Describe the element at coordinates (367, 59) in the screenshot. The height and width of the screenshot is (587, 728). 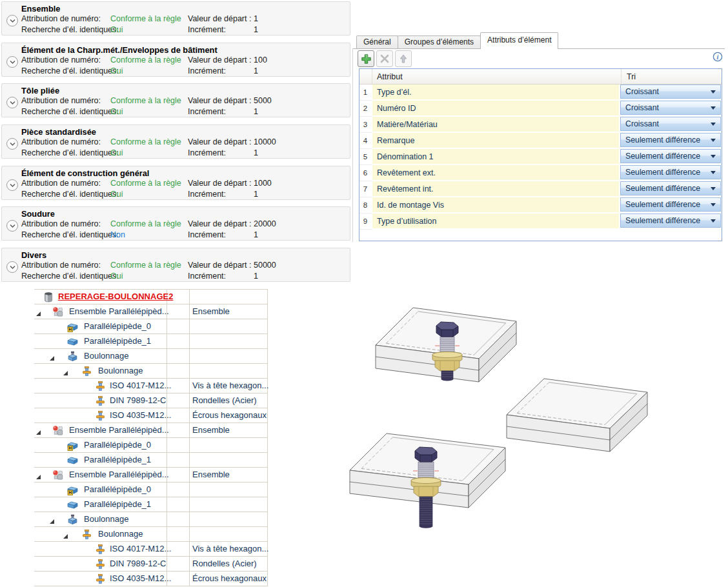
I see `plus-icon` at that location.